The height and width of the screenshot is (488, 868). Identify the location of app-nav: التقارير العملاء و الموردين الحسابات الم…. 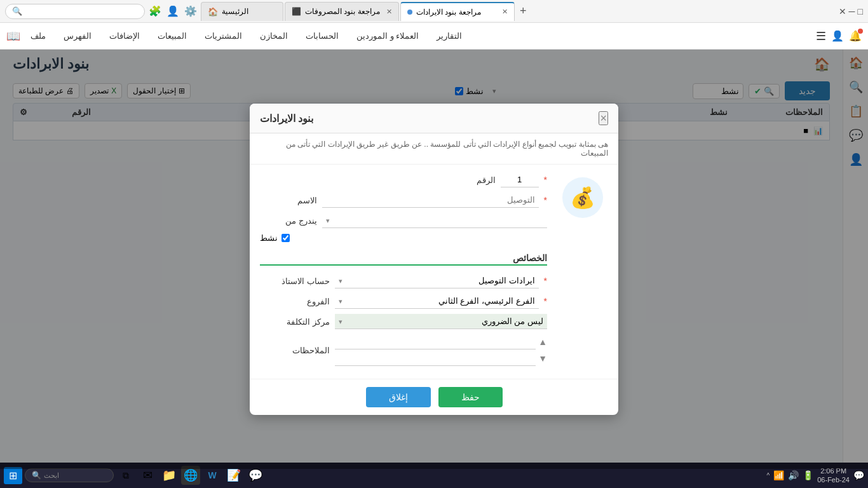
(238, 36).